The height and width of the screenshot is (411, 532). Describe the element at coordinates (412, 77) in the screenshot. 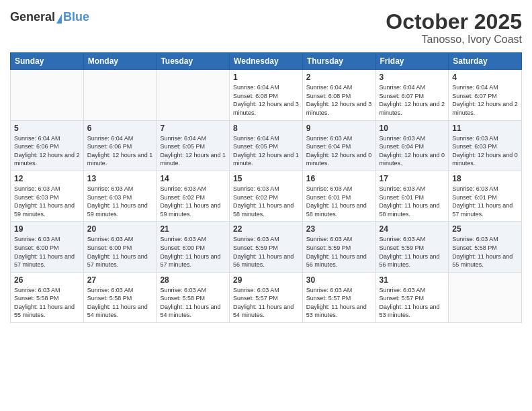

I see `day-number: 3` at that location.